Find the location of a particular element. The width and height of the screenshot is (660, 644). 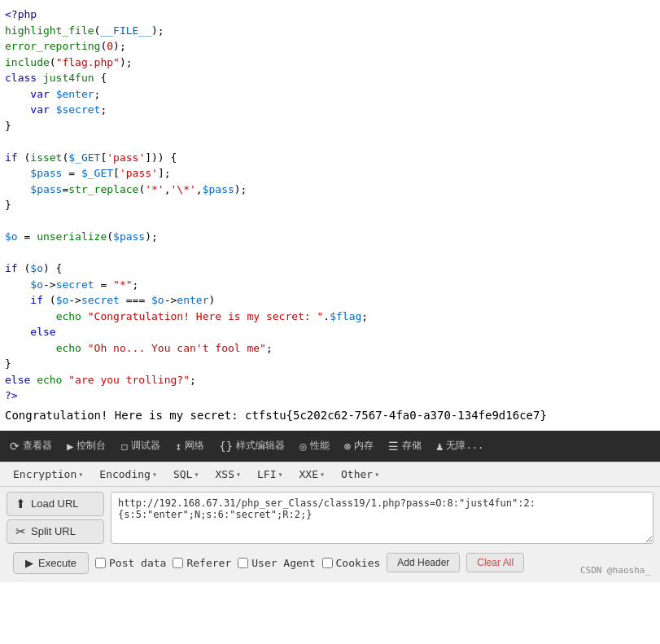

devtool-inspector: ⟳ 查看器 is located at coordinates (31, 446).